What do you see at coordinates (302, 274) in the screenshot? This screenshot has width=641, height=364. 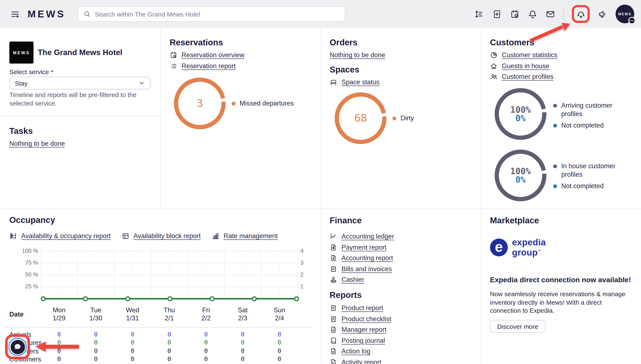 I see `y2-axis-label: 2` at bounding box center [302, 274].